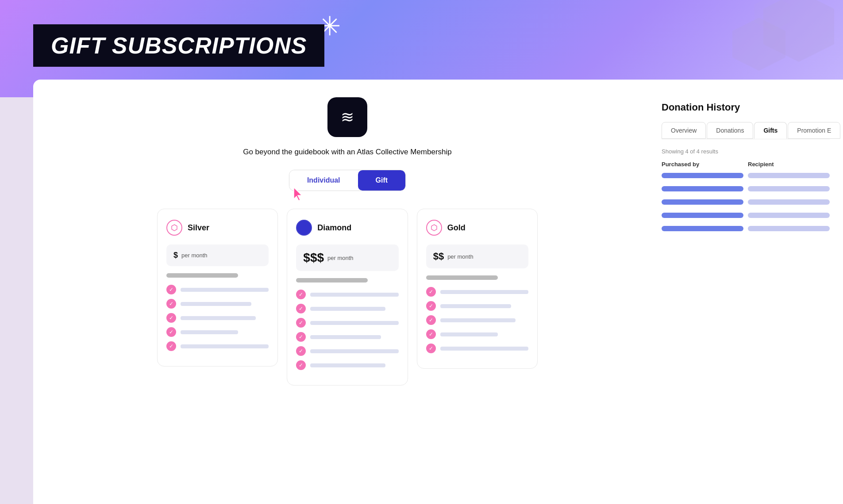  Describe the element at coordinates (770, 130) in the screenshot. I see `tab-gifts: Gifts` at that location.